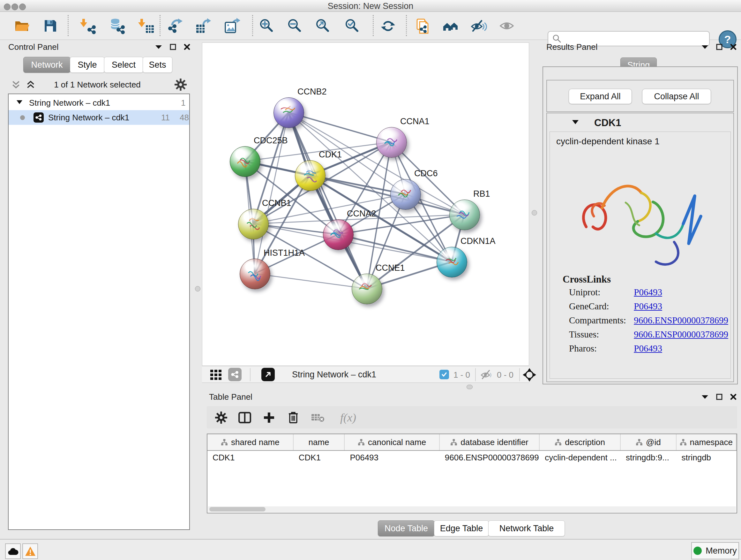 The image size is (741, 560). Describe the element at coordinates (221, 418) in the screenshot. I see `table-settings-button` at that location.